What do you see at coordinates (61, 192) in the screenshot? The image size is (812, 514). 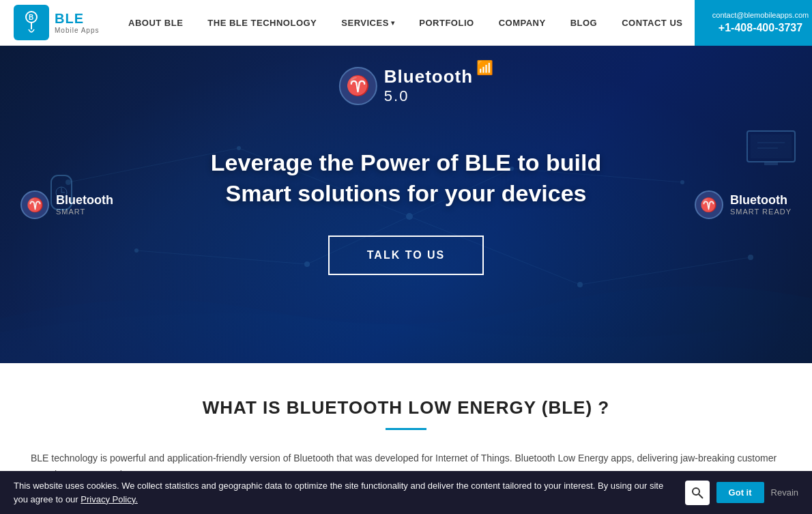 I see `watch-icon` at bounding box center [61, 192].